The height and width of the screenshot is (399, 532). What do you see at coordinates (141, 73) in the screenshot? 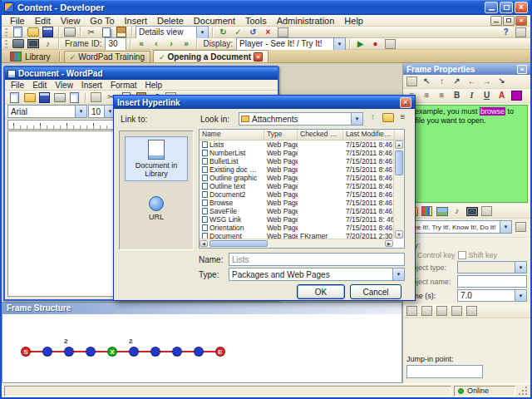
I see `wordpad-titlebar: Document - WordPad` at bounding box center [141, 73].